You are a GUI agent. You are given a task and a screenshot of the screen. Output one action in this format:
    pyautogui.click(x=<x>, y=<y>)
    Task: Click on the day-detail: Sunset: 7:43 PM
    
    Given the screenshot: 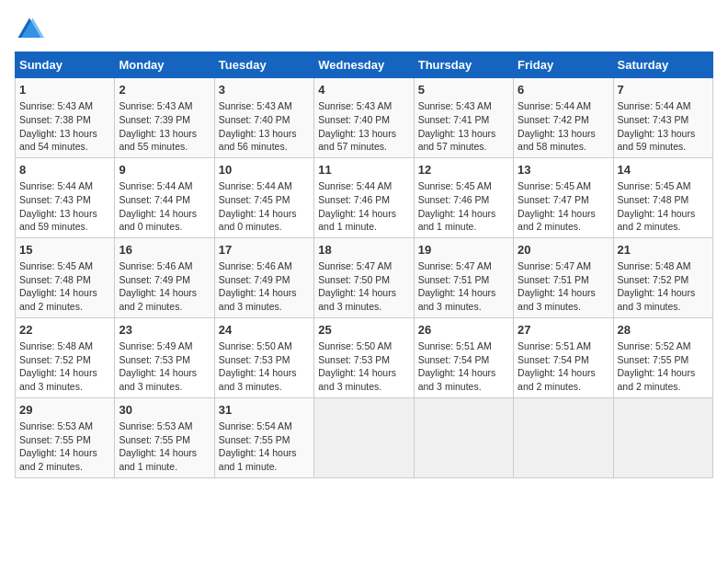 What is the action you would take?
    pyautogui.click(x=664, y=120)
    